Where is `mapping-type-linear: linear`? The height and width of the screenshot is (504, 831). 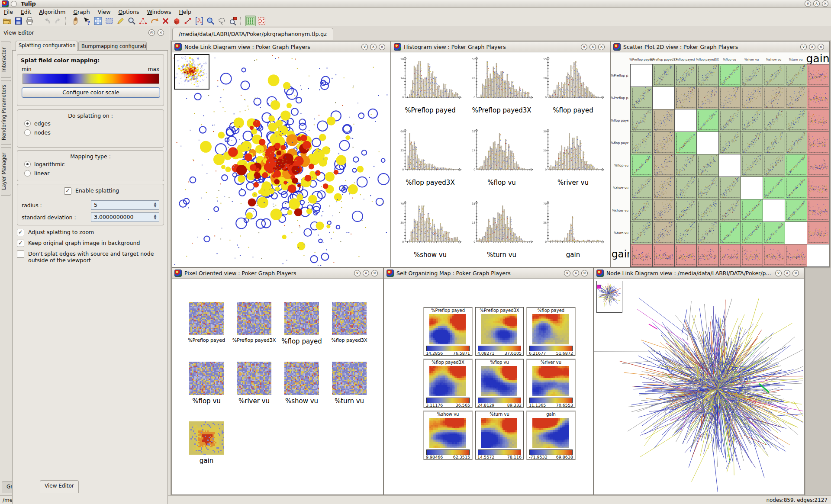 mapping-type-linear: linear is located at coordinates (90, 173).